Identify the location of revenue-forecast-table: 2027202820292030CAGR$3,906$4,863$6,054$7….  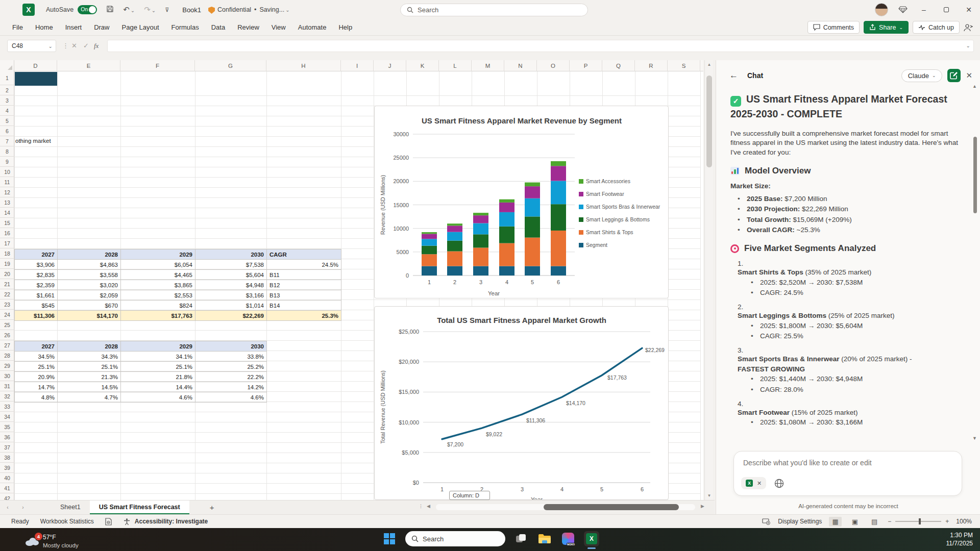
(178, 285).